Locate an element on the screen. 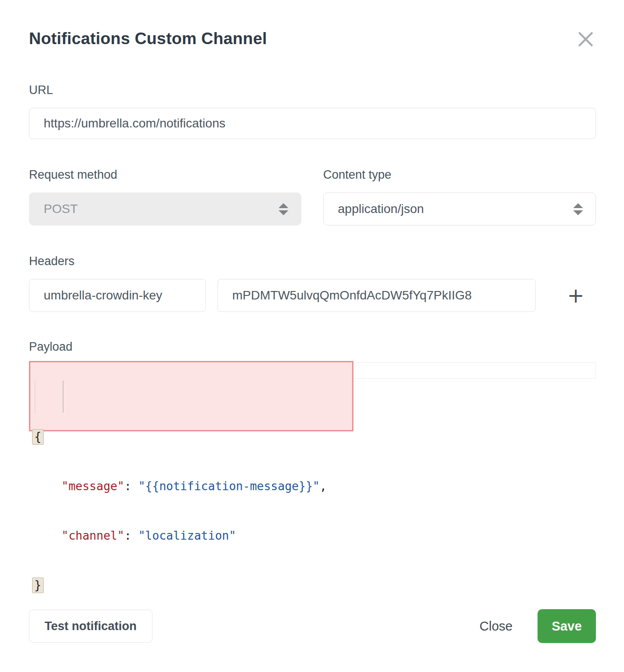  method-and-content-type-row: Request method POST Content type applica… is located at coordinates (312, 196).